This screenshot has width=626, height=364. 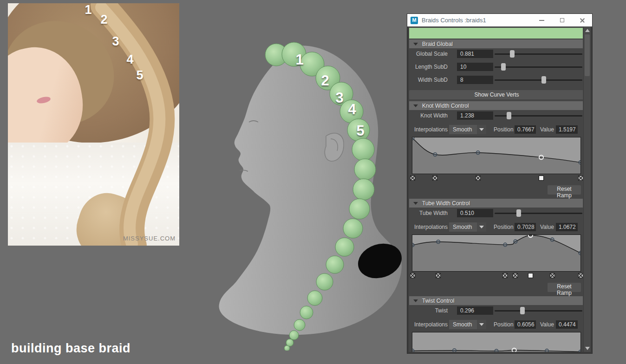 What do you see at coordinates (496, 253) in the screenshot?
I see `tube-width-ramp` at bounding box center [496, 253].